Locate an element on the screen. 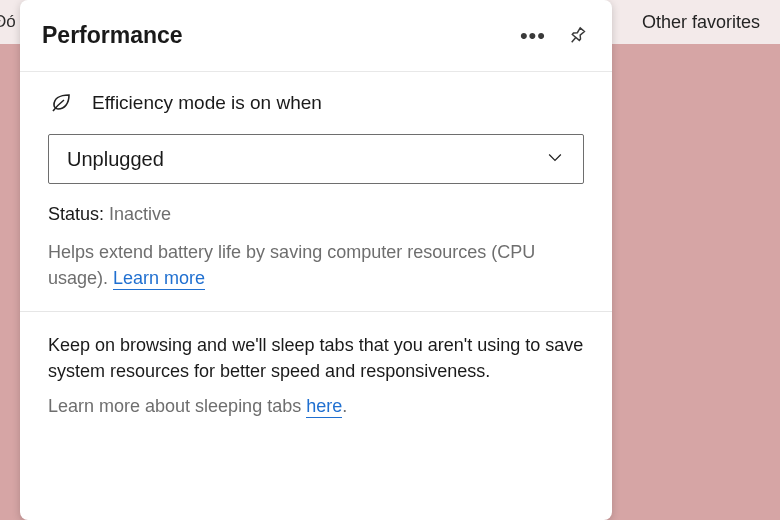 The image size is (780, 520). panel-title: Performance is located at coordinates (281, 36).